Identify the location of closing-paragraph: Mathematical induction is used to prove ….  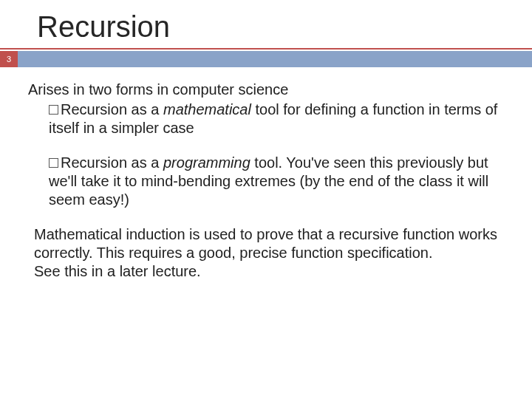
(266, 253).